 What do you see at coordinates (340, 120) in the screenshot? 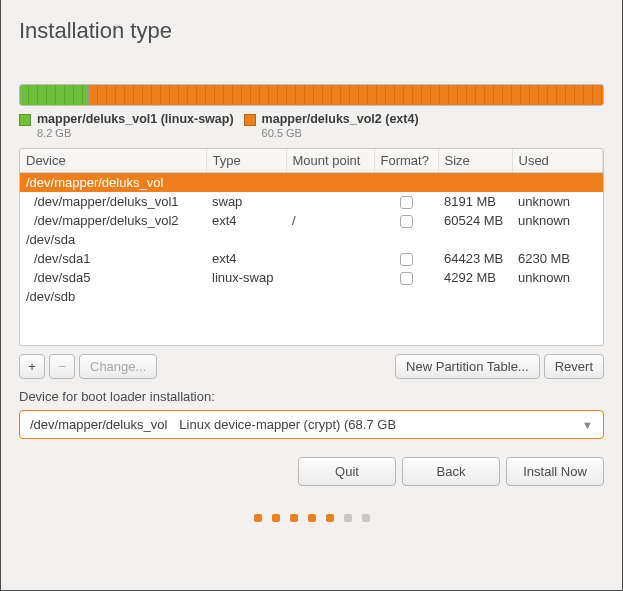
I see `legend-label: mapper/deluks_vol2 (ext4)` at bounding box center [340, 120].